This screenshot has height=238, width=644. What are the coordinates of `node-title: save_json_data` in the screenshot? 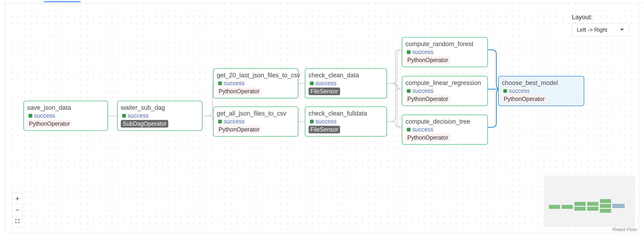 It's located at (66, 108).